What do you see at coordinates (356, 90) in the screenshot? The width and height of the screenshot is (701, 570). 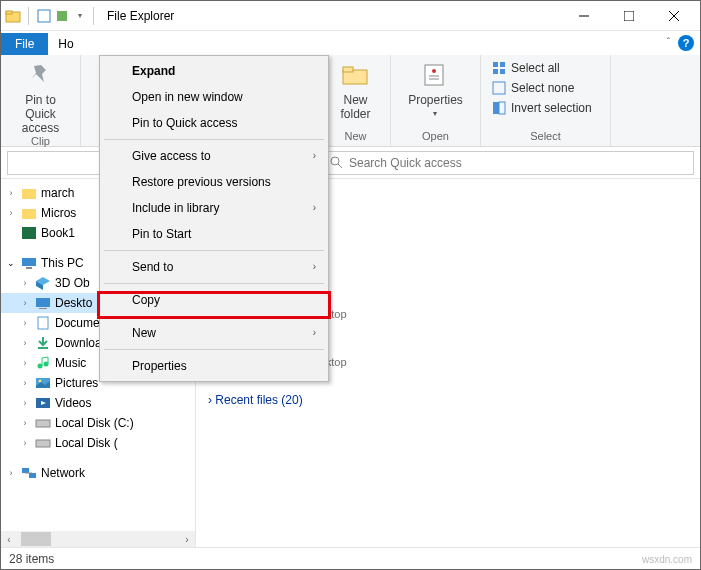 I see `new-folder-button: New folder` at bounding box center [356, 90].